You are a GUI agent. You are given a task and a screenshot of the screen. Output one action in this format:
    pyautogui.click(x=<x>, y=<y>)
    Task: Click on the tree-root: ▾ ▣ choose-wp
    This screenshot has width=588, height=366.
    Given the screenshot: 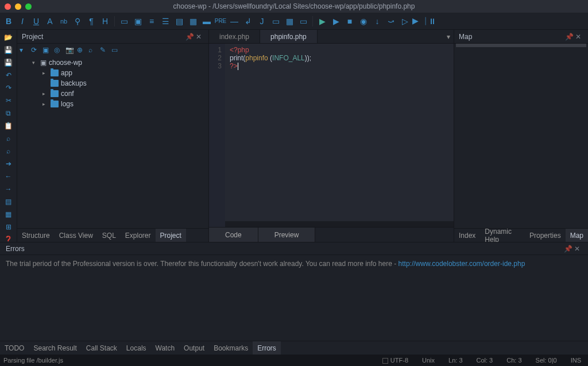 What is the action you would take?
    pyautogui.click(x=113, y=63)
    